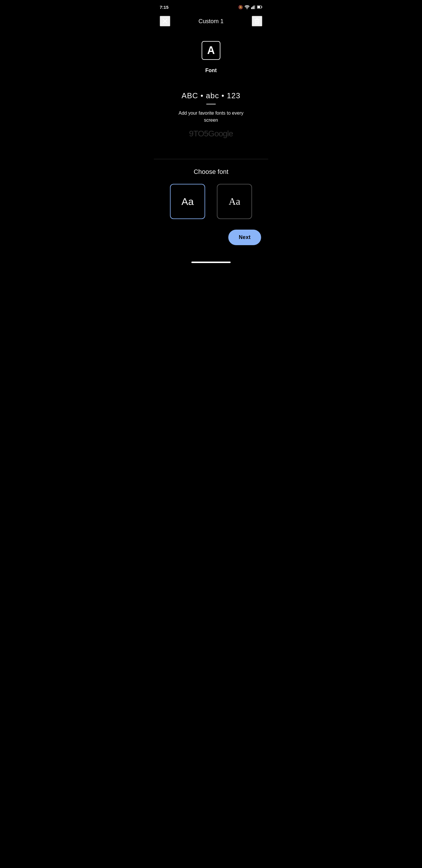 This screenshot has width=422, height=868. What do you see at coordinates (211, 70) in the screenshot?
I see `font-icon-label: Font` at bounding box center [211, 70].